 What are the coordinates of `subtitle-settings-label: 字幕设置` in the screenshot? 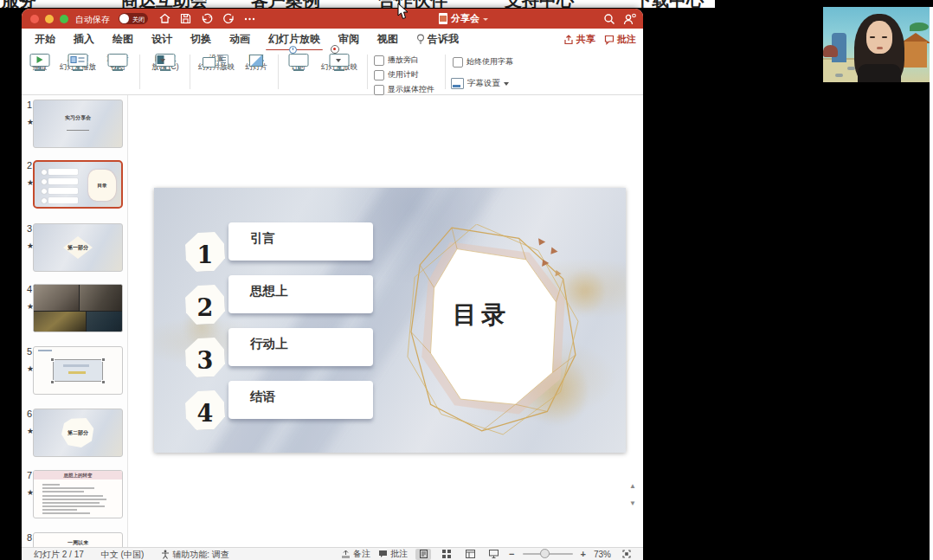 It's located at (484, 83).